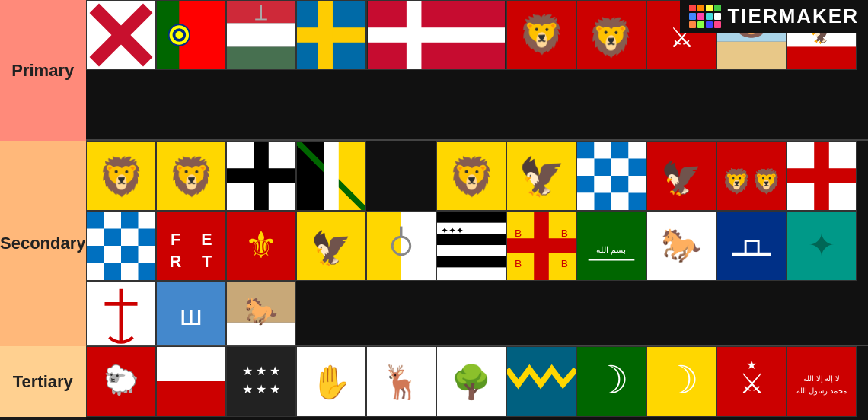  What do you see at coordinates (541, 176) in the screenshot?
I see `flag-black-eagle: 🦅` at bounding box center [541, 176].